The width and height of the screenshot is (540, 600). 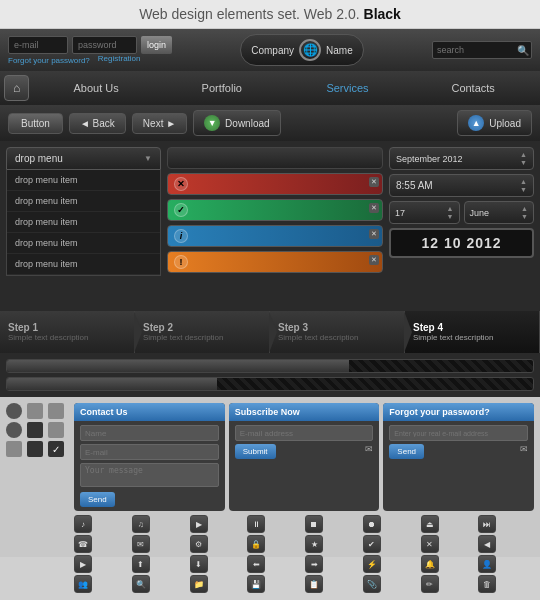 What do you see at coordinates (84, 264) in the screenshot?
I see `dropdown-item-4: drop menu item` at bounding box center [84, 264].